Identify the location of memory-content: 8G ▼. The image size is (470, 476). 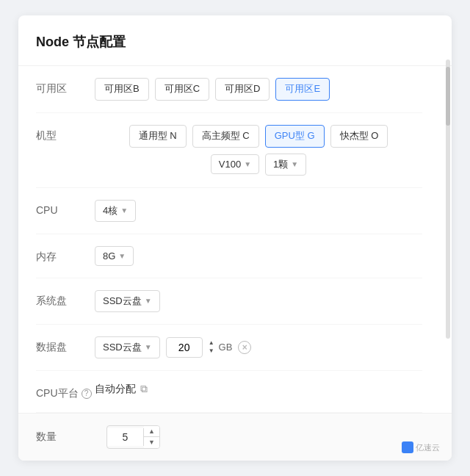
(258, 256).